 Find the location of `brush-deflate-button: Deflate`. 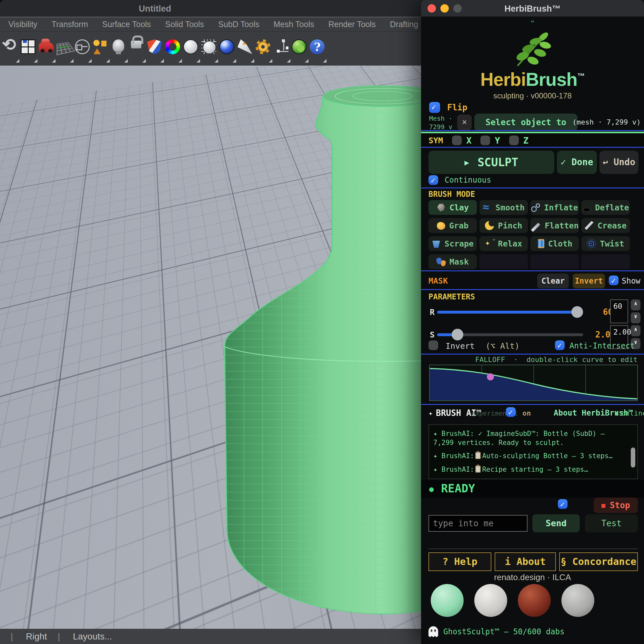

brush-deflate-button: Deflate is located at coordinates (605, 207).